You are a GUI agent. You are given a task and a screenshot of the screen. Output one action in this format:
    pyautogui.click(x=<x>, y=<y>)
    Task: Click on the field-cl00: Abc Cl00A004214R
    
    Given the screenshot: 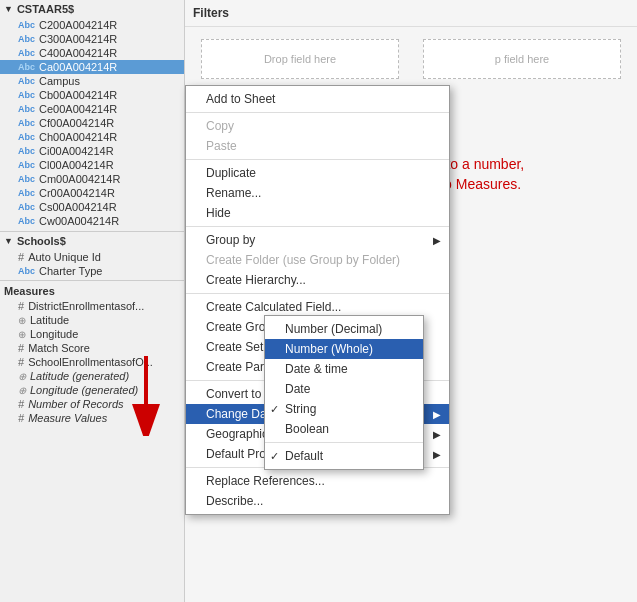 What is the action you would take?
    pyautogui.click(x=92, y=165)
    